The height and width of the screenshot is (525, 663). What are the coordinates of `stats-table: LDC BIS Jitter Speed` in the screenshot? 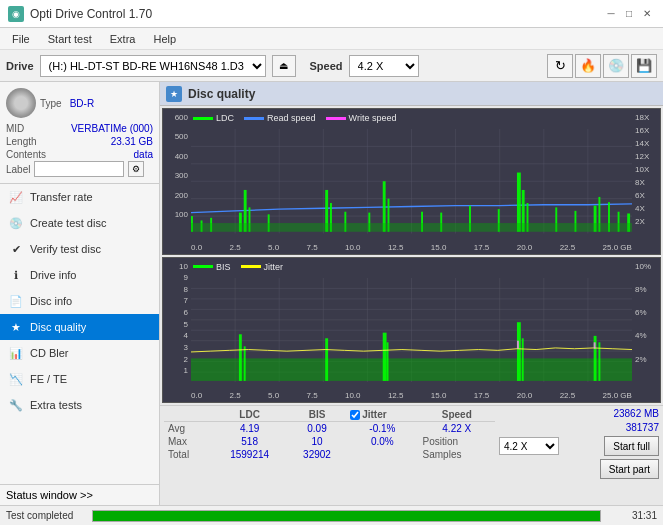 It's located at (330, 456).